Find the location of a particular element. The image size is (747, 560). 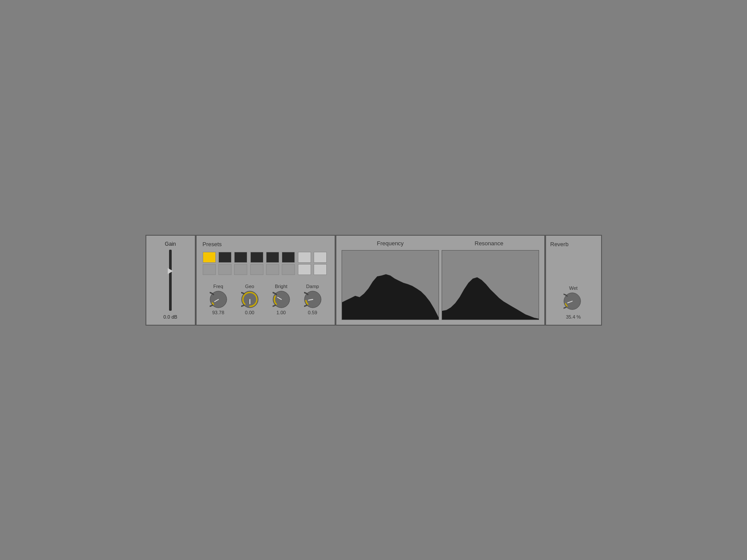

freq-header: Frequency Resonance is located at coordinates (440, 244).